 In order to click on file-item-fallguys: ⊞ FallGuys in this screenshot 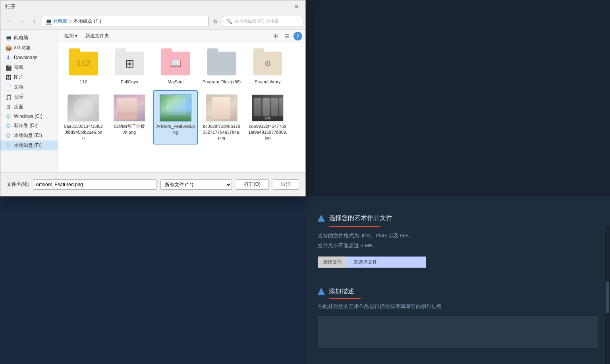, I will do `click(129, 67)`.